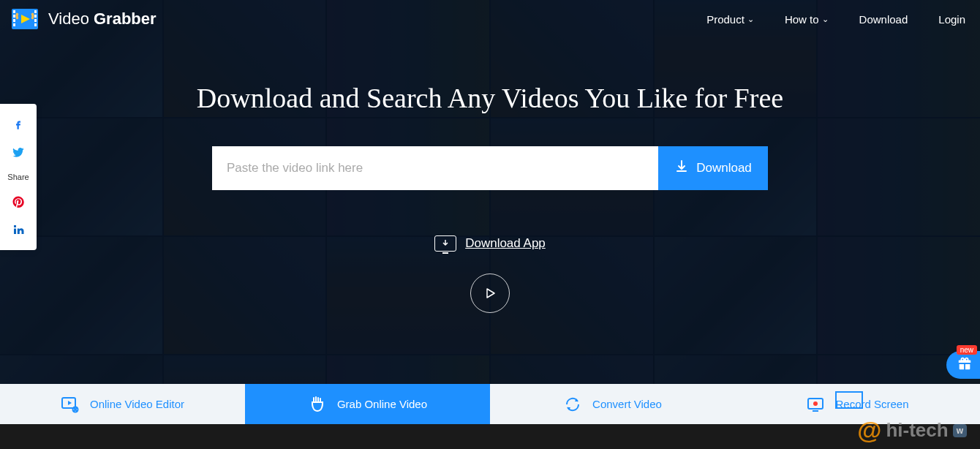  Describe the element at coordinates (123, 404) in the screenshot. I see `tab-video-editor: Online Video Editor` at that location.